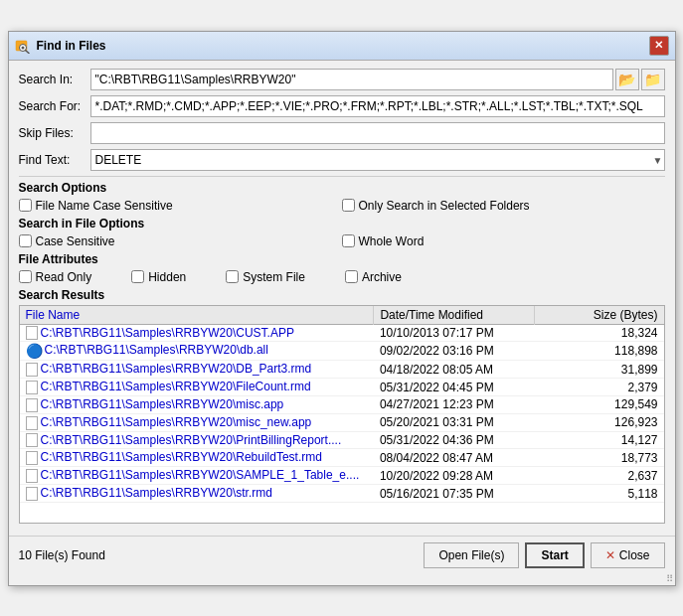 The image size is (683, 616). What do you see at coordinates (599, 440) in the screenshot?
I see `cell-size: 14,127` at bounding box center [599, 440].